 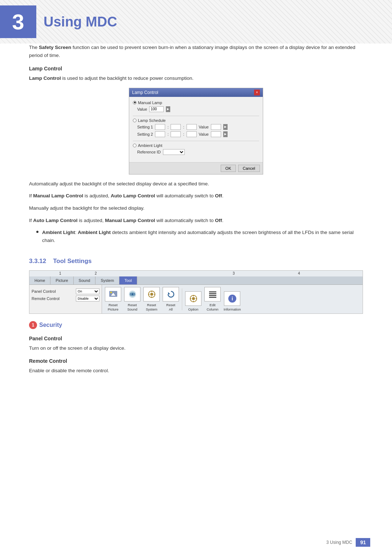 I want to click on s1-colon1: :, so click(x=168, y=127).